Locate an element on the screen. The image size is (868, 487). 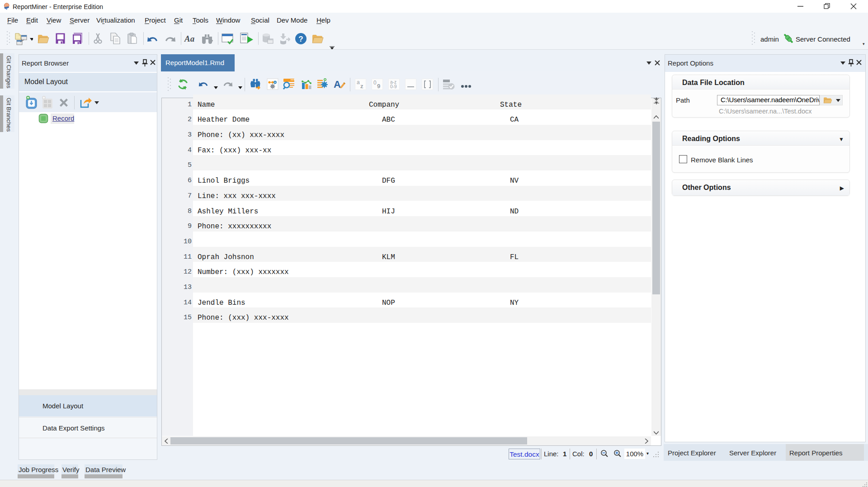
svg-text: 9 is located at coordinates (379, 86).